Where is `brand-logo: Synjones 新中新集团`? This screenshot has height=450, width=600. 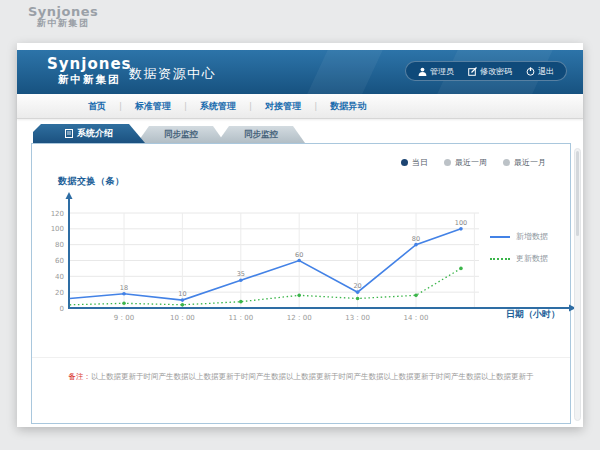
brand-logo: Synjones 新中新集团 is located at coordinates (90, 70).